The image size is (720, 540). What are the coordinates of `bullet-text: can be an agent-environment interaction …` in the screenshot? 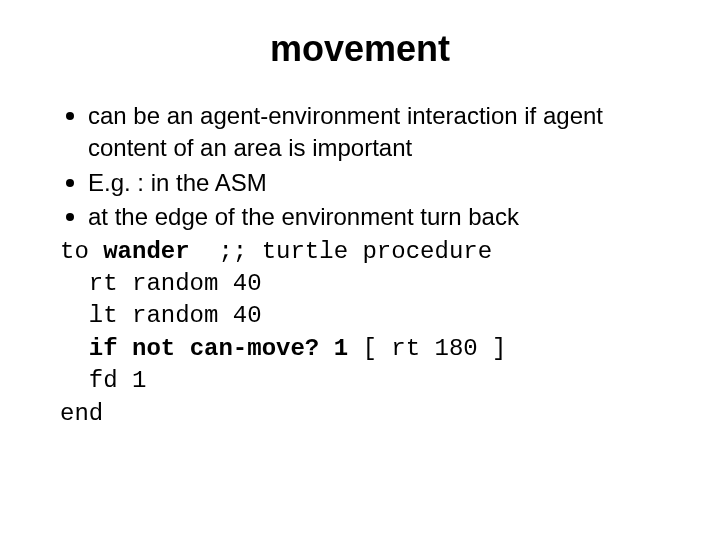 It's located at (374, 132).